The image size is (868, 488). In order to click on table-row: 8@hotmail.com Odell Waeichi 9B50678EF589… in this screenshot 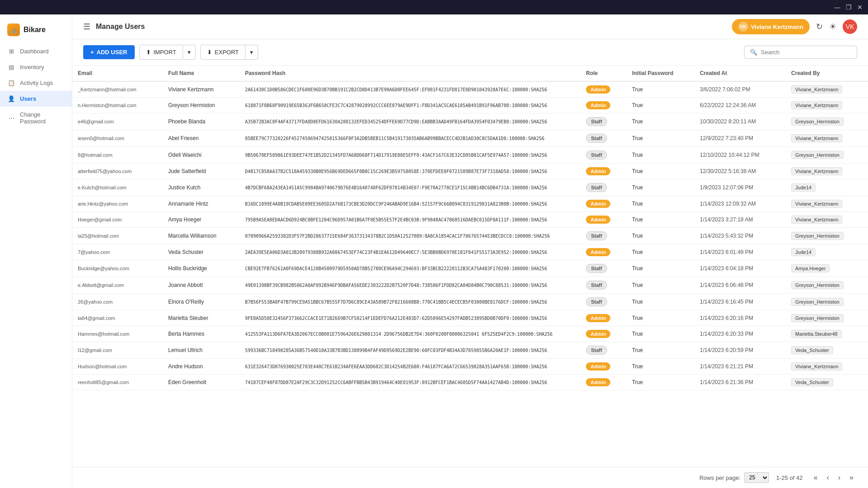, I will do `click(470, 155)`.